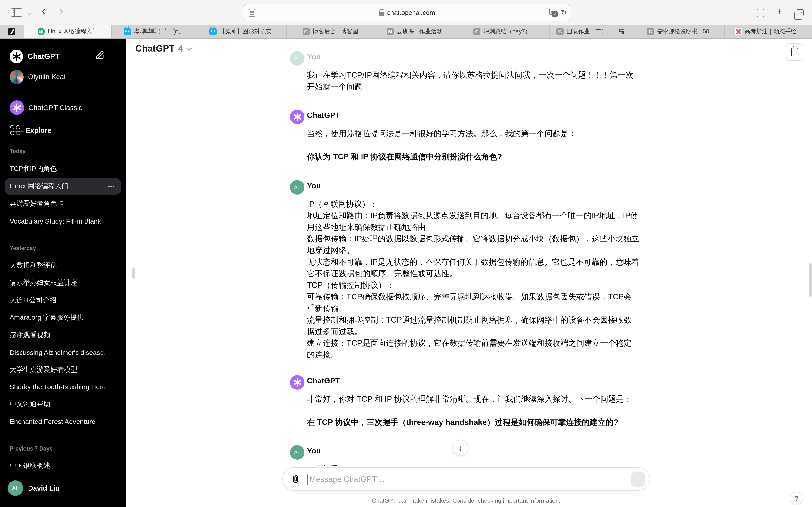 Image resolution: width=812 pixels, height=507 pixels. Describe the element at coordinates (63, 169) in the screenshot. I see `sidebar-chat-item: TCP和IP的角色` at that location.